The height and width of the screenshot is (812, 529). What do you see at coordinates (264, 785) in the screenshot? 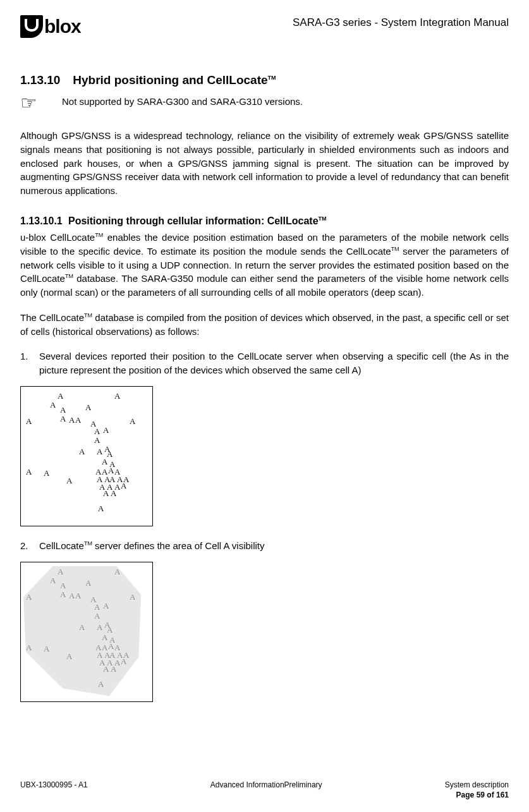
I see `footer-row: UBX-13000995 - A1 Advanced InformationPr…` at bounding box center [264, 785].